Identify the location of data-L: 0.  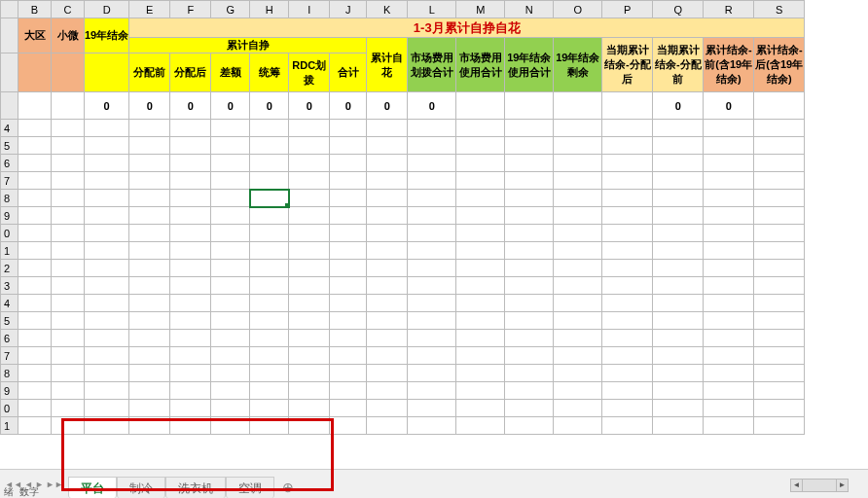
(432, 106).